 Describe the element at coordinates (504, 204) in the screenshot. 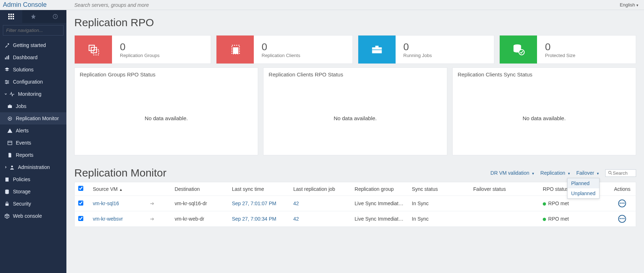

I see `failover-status-cell` at that location.